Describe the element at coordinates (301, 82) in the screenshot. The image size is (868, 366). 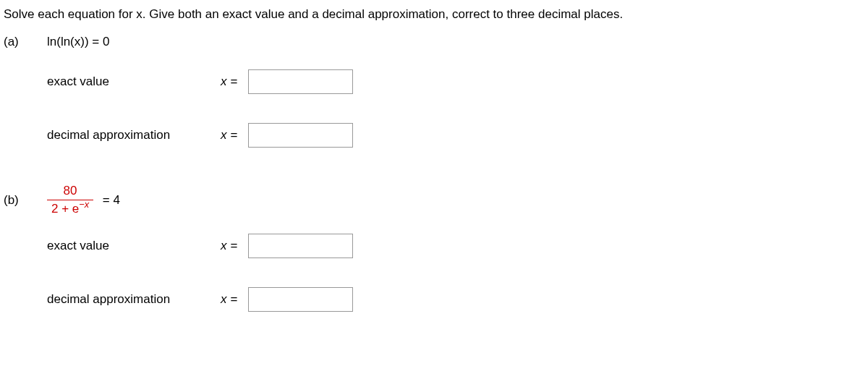
I see `part-a-exact-input` at that location.